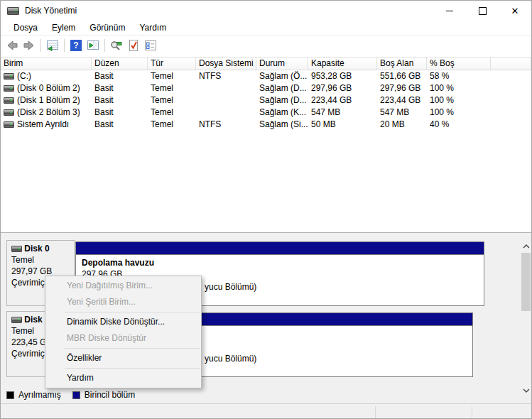 The height and width of the screenshot is (419, 532). What do you see at coordinates (51, 11) in the screenshot?
I see `window-title: Disk Yönetimi` at bounding box center [51, 11].